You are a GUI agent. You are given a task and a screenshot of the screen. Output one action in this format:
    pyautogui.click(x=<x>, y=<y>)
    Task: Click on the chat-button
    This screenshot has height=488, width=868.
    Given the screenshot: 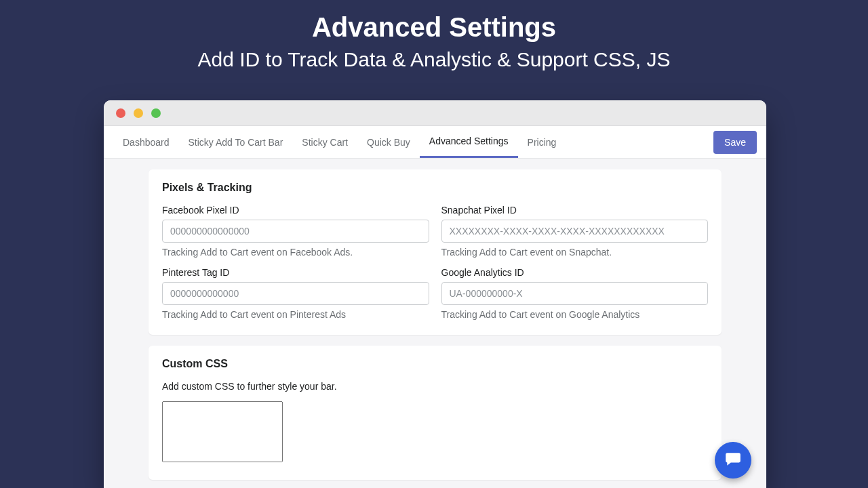 What is the action you would take?
    pyautogui.click(x=733, y=460)
    